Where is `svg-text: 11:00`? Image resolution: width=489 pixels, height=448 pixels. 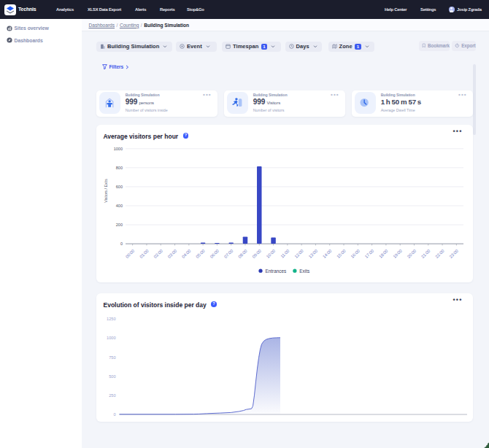
svg-text: 11:00 is located at coordinates (285, 254).